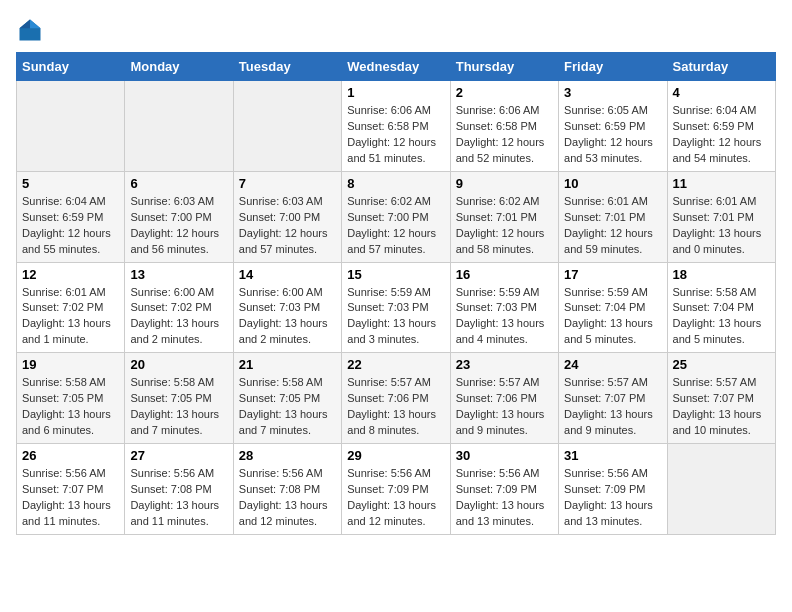  What do you see at coordinates (612, 317) in the screenshot?
I see `day-info: Sunrise: 5:59 AM Sunset: 7:04 PM Dayligh…` at bounding box center [612, 317].